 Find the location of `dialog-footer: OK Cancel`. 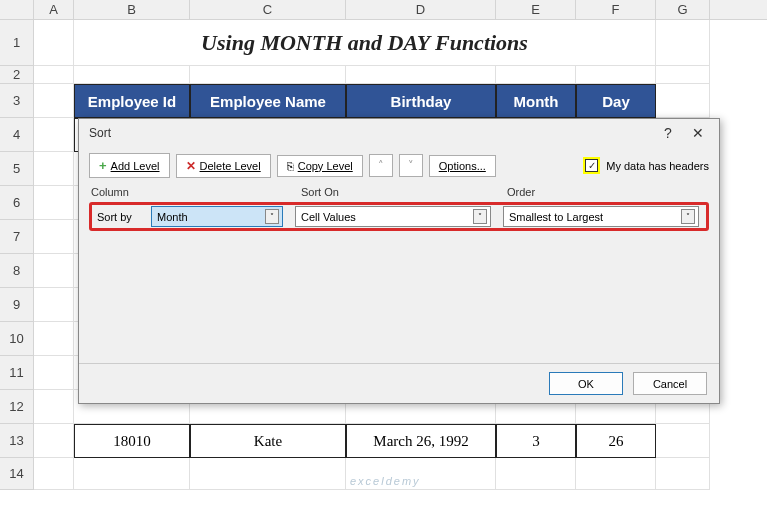

dialog-footer: OK Cancel is located at coordinates (399, 383).